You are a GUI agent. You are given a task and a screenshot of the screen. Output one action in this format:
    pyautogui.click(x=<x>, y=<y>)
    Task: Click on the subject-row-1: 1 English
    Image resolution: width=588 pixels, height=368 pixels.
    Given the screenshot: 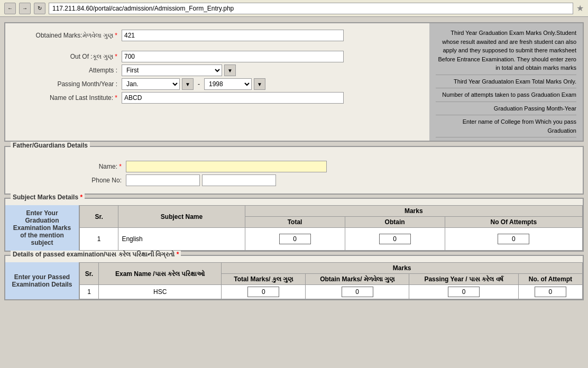 What is the action you would take?
    pyautogui.click(x=331, y=239)
    